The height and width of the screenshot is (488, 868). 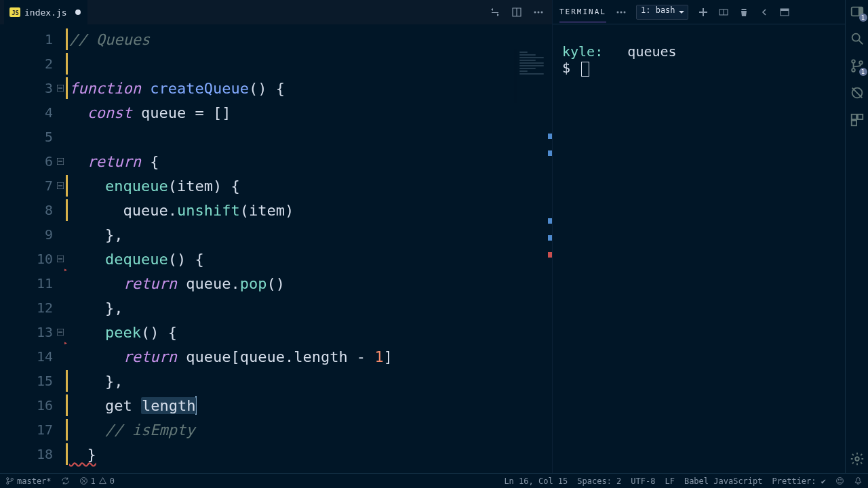 I want to click on language-mode: Babel JavaScript, so click(x=724, y=481).